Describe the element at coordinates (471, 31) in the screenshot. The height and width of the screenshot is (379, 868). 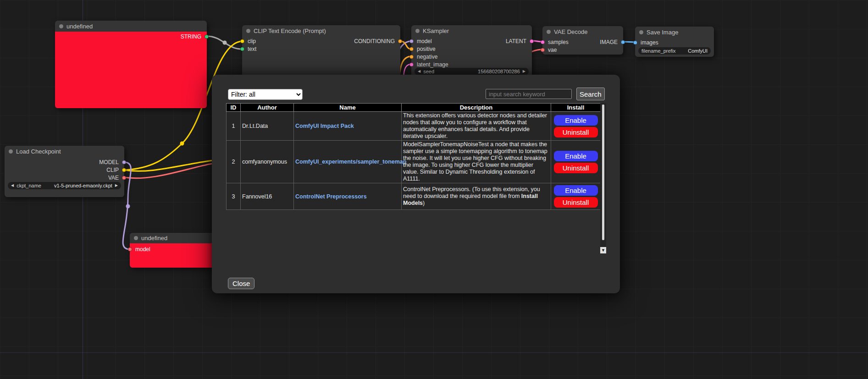
I see `node-header: KSampler` at that location.